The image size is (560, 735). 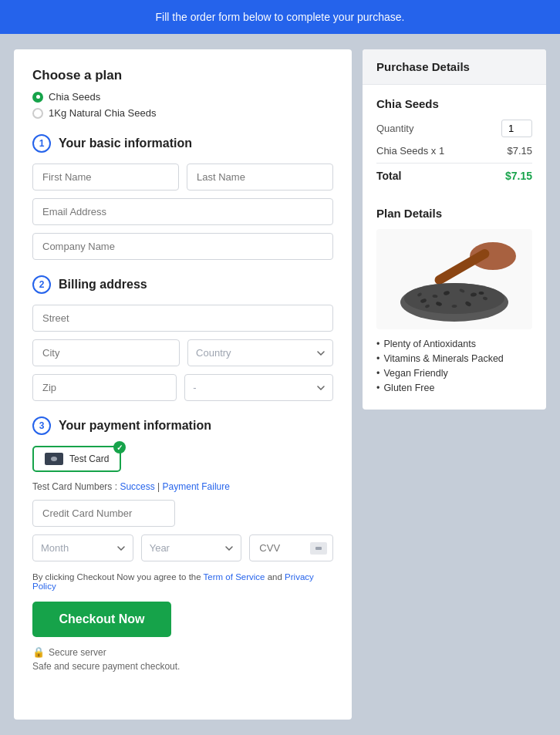 What do you see at coordinates (454, 279) in the screenshot?
I see `chia-image` at bounding box center [454, 279].